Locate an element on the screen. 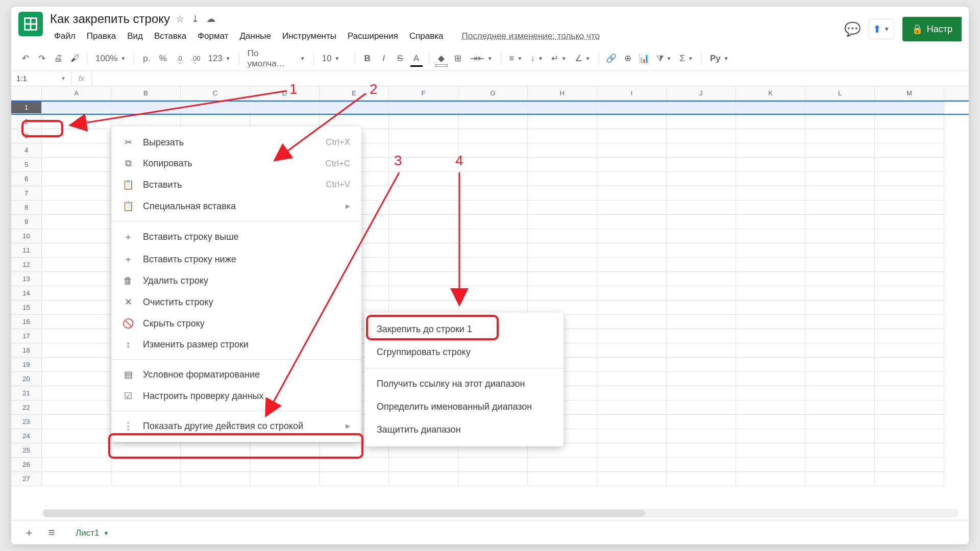  ctx-copy: ⧉КопироватьCtrl+C is located at coordinates (236, 163).